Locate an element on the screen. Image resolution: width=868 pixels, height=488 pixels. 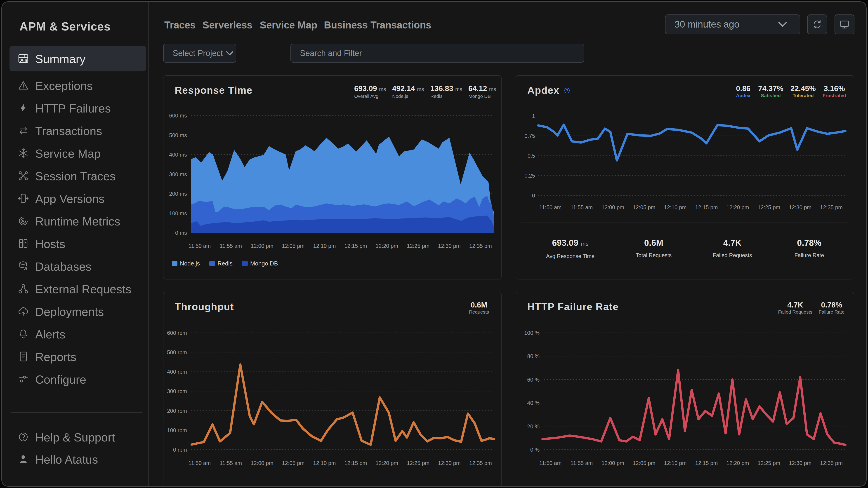
svg-text: 100 % is located at coordinates (532, 333).